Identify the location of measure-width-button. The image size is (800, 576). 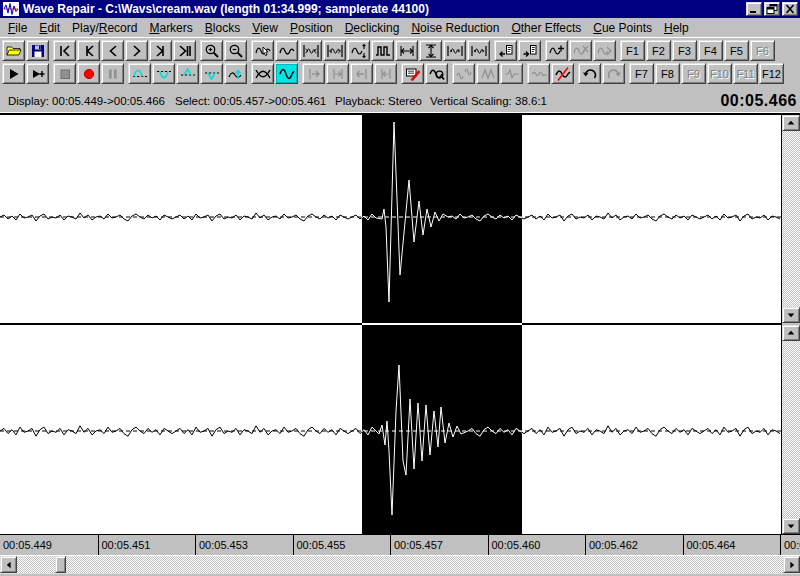
(406, 50).